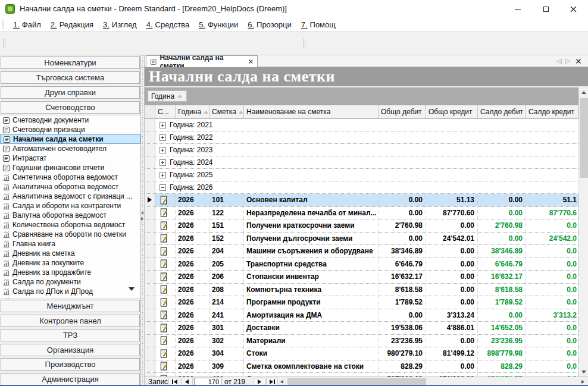 The height and width of the screenshot is (386, 588). I want to click on sidebar-item: Начални салда на сметки, so click(70, 139).